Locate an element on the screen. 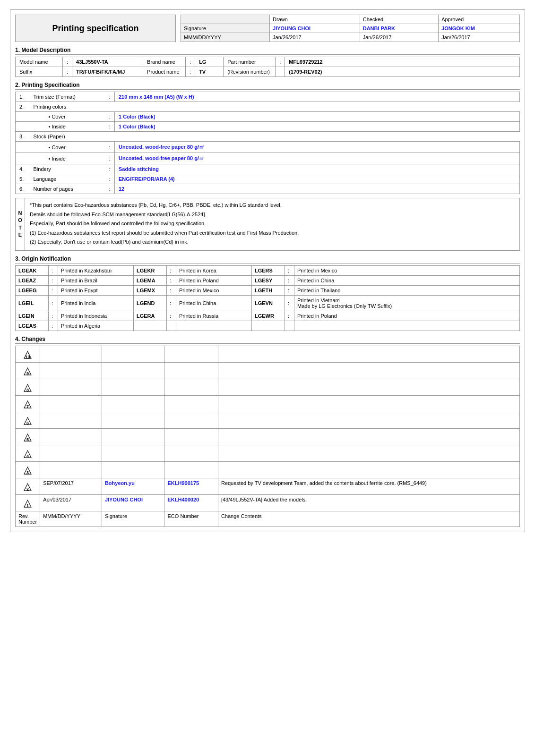  spec-value-6: 12 is located at coordinates (318, 189).